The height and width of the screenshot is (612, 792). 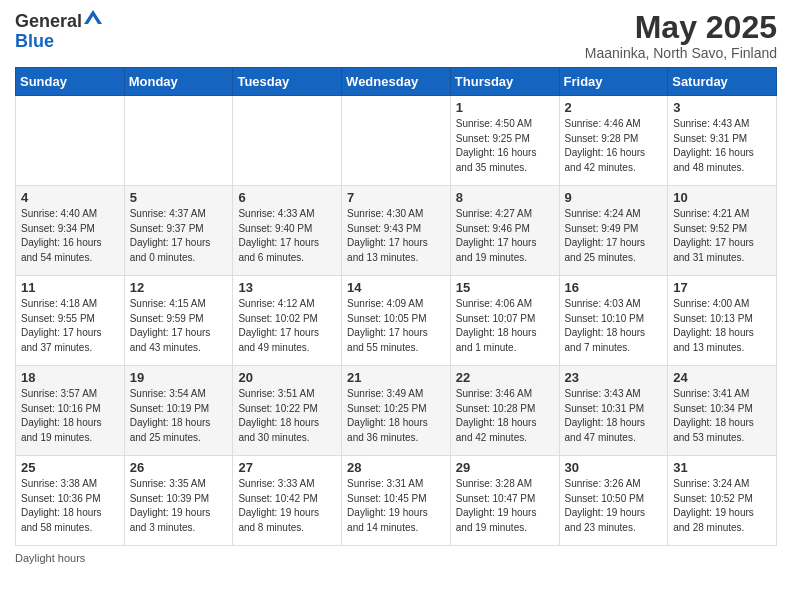 What do you see at coordinates (504, 231) in the screenshot?
I see `calendar-cell: 8Sunrise: 4:27 AM Sunset: 9:46 PM Daylig…` at bounding box center [504, 231].